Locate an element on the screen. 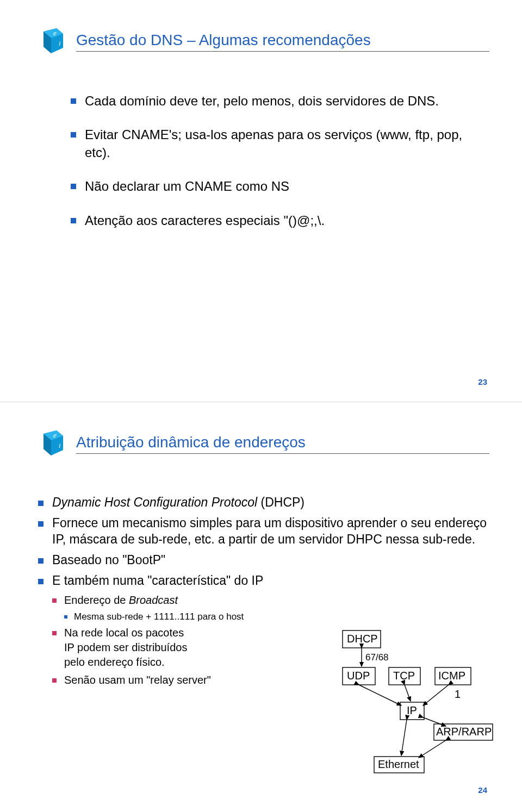  bullet-text: (DHCP) is located at coordinates (281, 502).